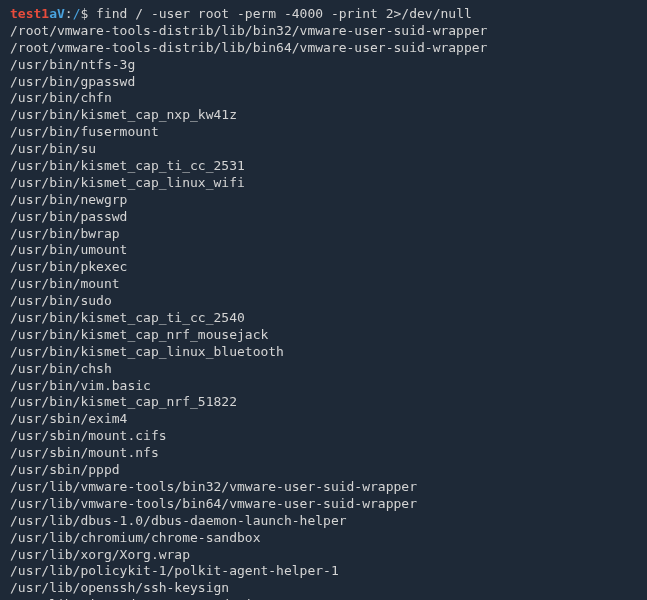  What do you see at coordinates (324, 302) in the screenshot?
I see `output-line: /usr/bin/sudo` at bounding box center [324, 302].